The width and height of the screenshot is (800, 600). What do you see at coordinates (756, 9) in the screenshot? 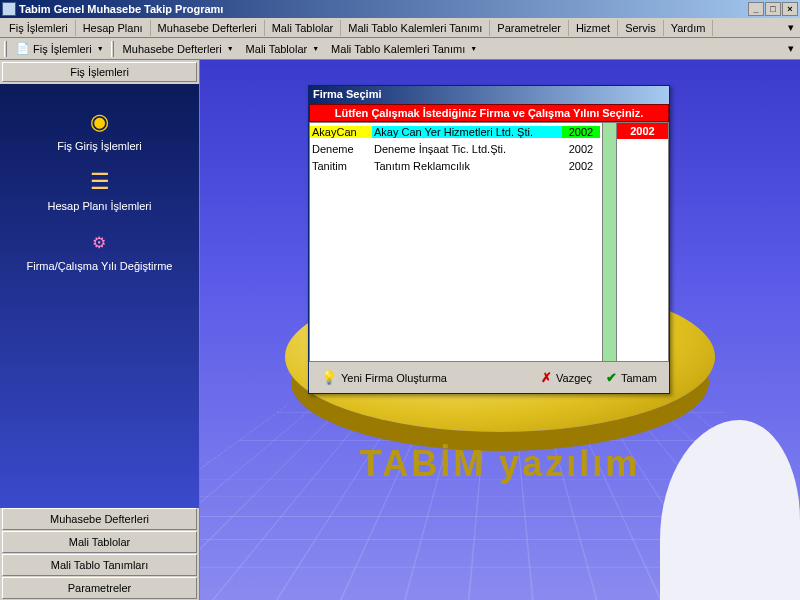
I see `minimize-button: _` at bounding box center [756, 9].